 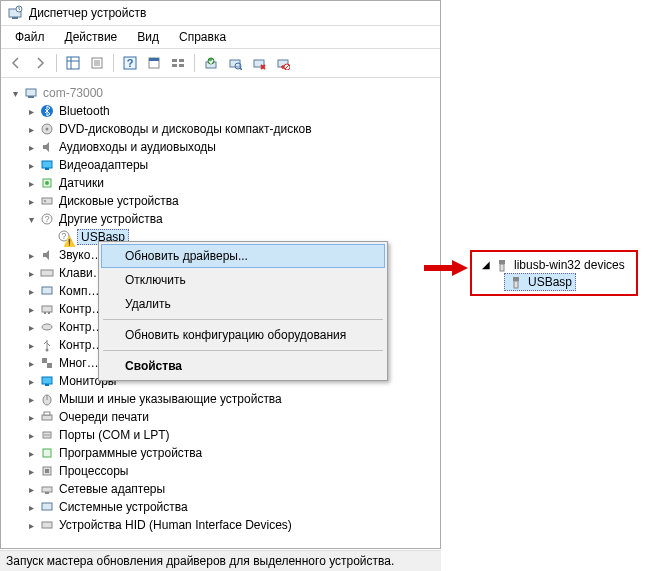 What do you see at coordinates (176, 525) in the screenshot?
I see `tree-label: Устройства HID (Human Interface Devices)` at bounding box center [176, 525].